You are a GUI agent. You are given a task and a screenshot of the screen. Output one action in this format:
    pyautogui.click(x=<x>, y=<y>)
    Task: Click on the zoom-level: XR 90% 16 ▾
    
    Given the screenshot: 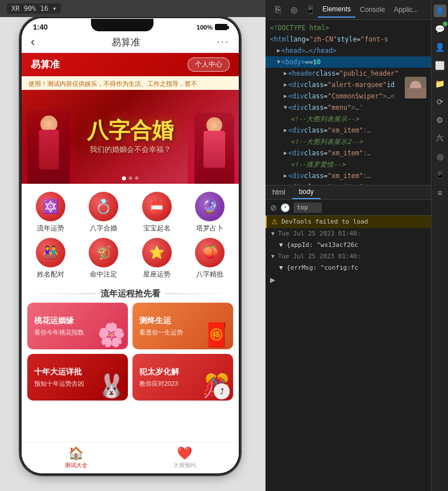 What is the action you would take?
    pyautogui.click(x=34, y=9)
    